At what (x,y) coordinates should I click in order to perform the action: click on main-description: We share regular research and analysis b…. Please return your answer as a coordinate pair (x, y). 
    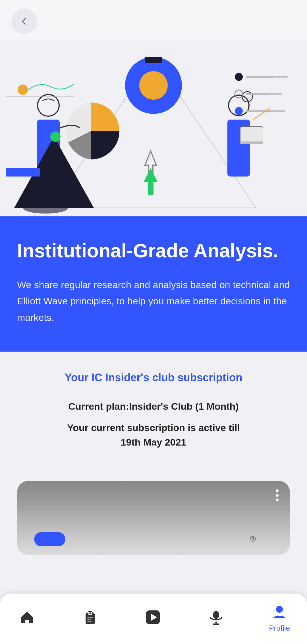
    Looking at the image, I should click on (154, 301).